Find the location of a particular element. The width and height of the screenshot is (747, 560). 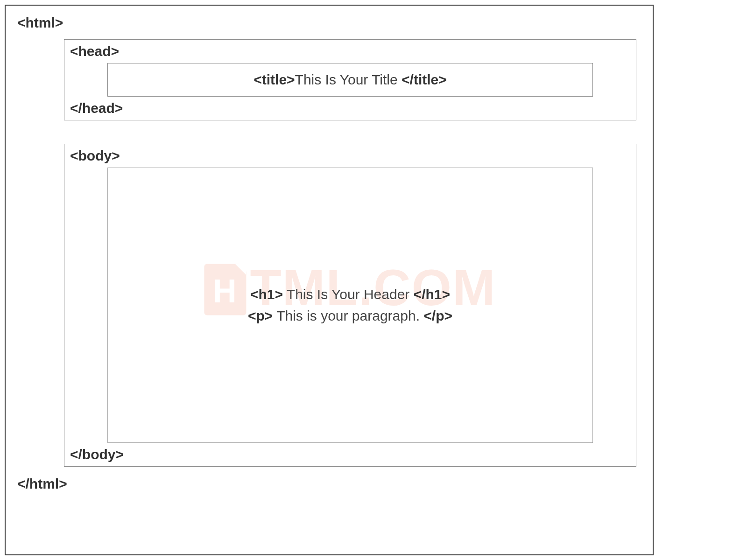

p-line: <p> This is your paragraph. </p> is located at coordinates (350, 316).